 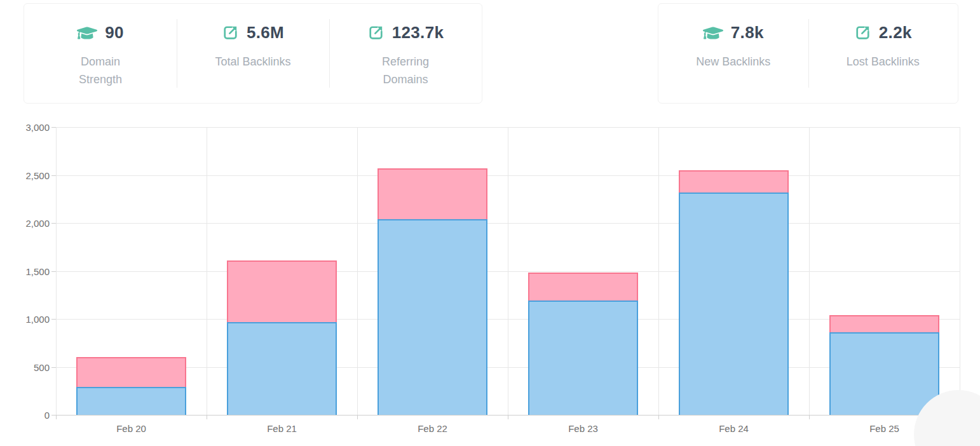 What do you see at coordinates (508, 416) in the screenshot?
I see `x-axis-line` at bounding box center [508, 416].